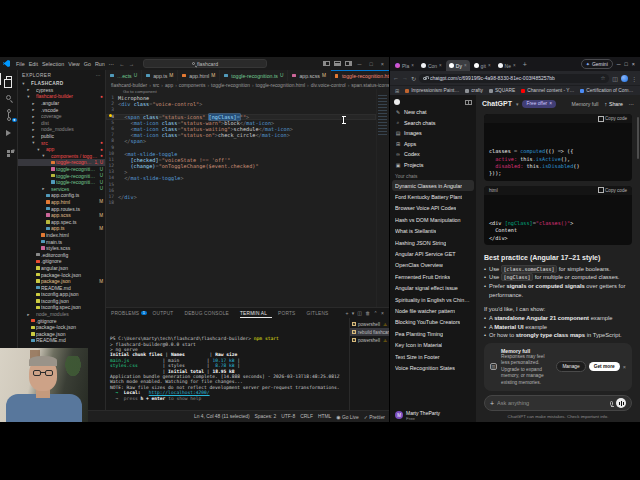 The height and width of the screenshot is (480, 640). What do you see at coordinates (586, 104) in the screenshot?
I see `memory-full-indicator: Memory full` at bounding box center [586, 104].